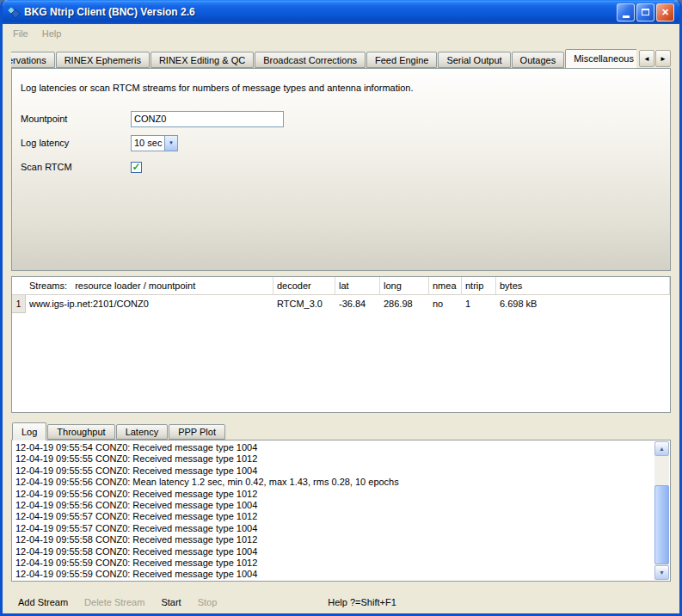  Describe the element at coordinates (19, 286) in the screenshot. I see `streams-corner-cell` at that location.